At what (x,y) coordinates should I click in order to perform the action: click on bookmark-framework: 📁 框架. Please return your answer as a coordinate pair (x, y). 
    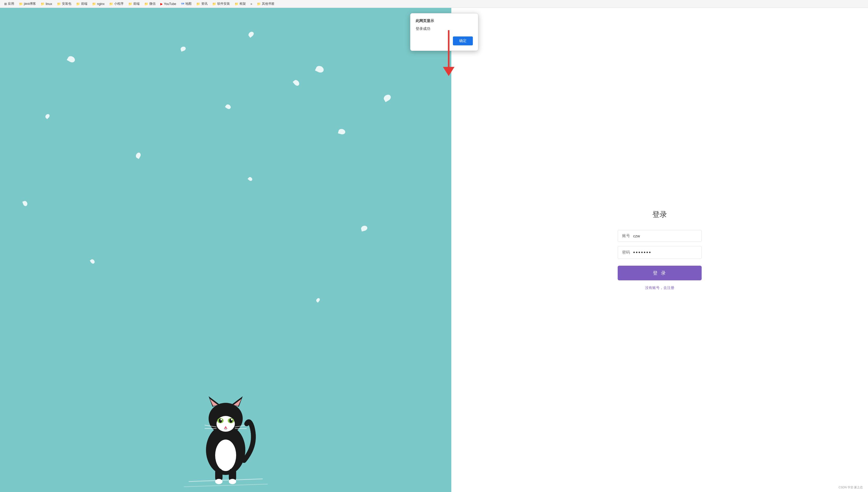
    Looking at the image, I should click on (240, 4).